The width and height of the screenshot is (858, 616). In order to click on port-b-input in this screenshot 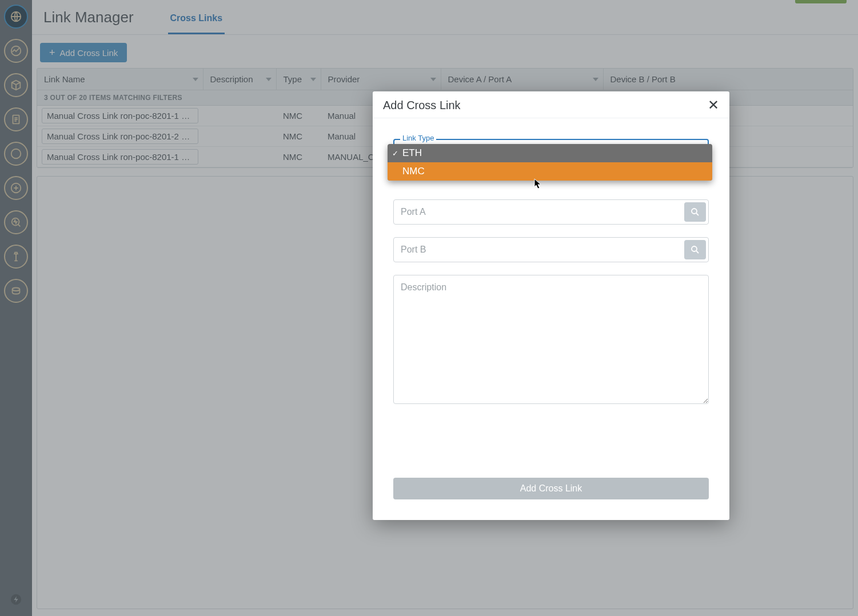, I will do `click(539, 250)`.